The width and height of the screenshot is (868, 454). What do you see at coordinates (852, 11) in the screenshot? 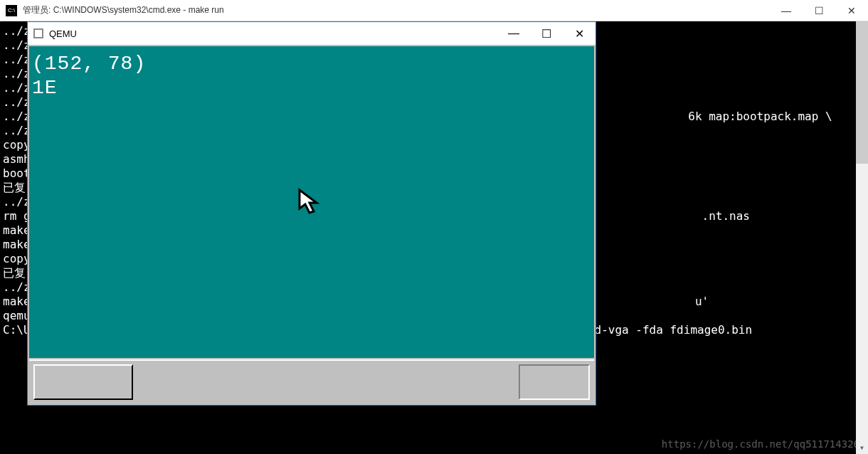
I see `cmd-close-button: ✕` at bounding box center [852, 11].